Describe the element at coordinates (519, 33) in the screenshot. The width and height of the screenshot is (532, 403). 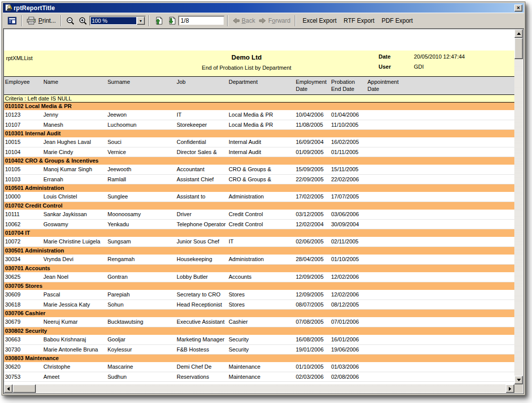
I see `scroll-up-button` at that location.